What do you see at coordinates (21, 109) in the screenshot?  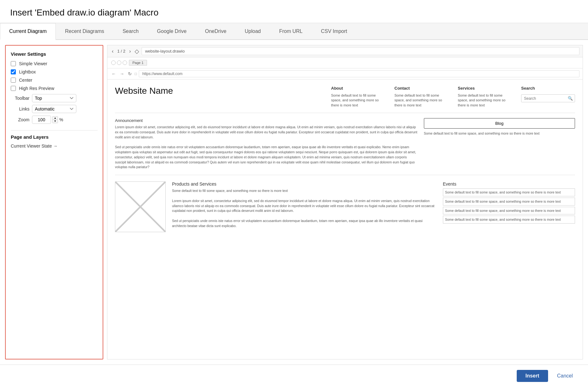 I see `links-label: Links` at bounding box center [21, 109].